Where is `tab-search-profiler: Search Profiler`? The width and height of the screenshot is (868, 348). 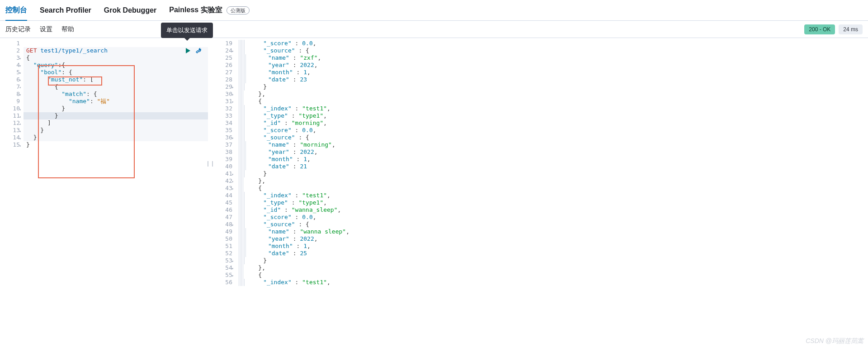
tab-search-profiler: Search Profiler is located at coordinates (66, 10).